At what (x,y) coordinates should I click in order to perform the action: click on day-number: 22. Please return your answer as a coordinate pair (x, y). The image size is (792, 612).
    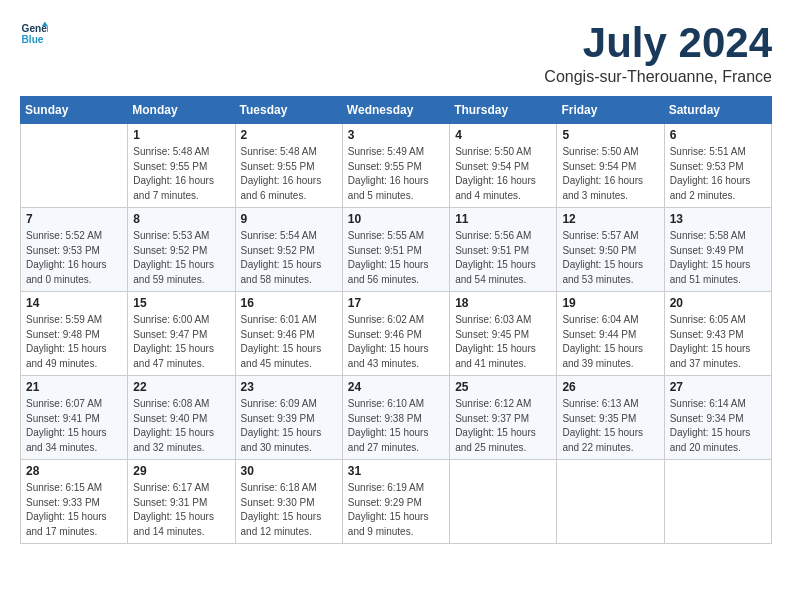
    Looking at the image, I should click on (181, 387).